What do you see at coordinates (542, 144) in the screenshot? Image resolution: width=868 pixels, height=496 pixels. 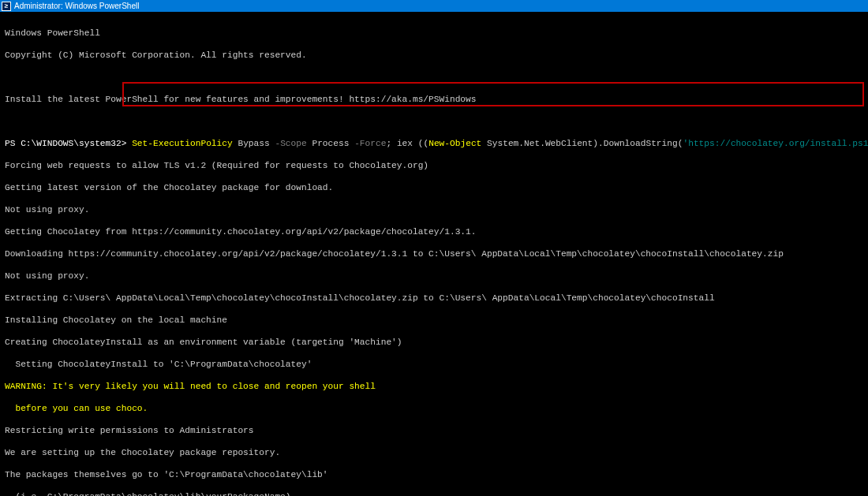 I see `arg: System.Net.WebClient).` at bounding box center [542, 144].